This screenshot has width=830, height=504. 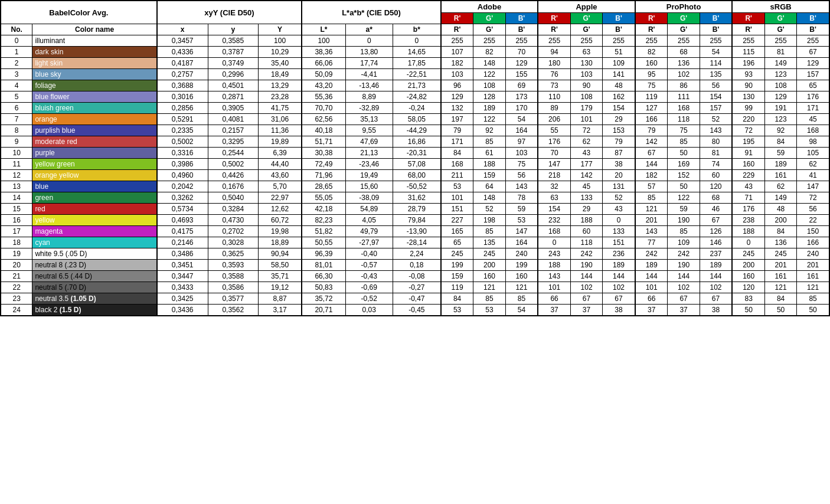 What do you see at coordinates (323, 276) in the screenshot?
I see `row-L: 66,30` at bounding box center [323, 276].